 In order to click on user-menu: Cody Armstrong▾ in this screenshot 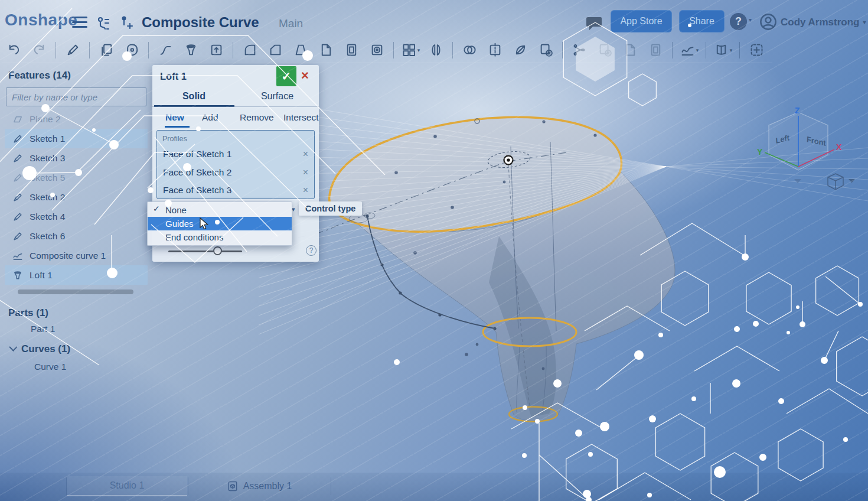, I will do `click(823, 22)`.